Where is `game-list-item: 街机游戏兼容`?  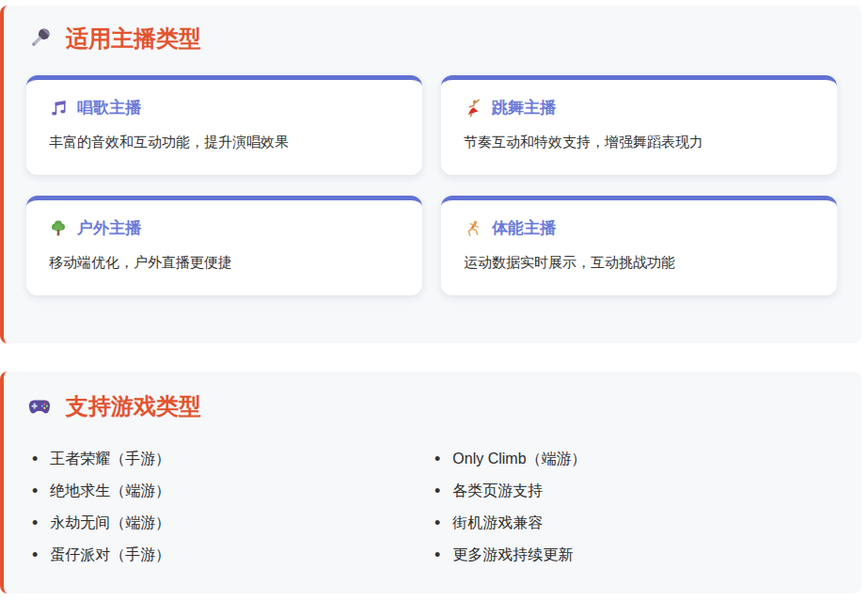 game-list-item: 街机游戏兼容 is located at coordinates (636, 523).